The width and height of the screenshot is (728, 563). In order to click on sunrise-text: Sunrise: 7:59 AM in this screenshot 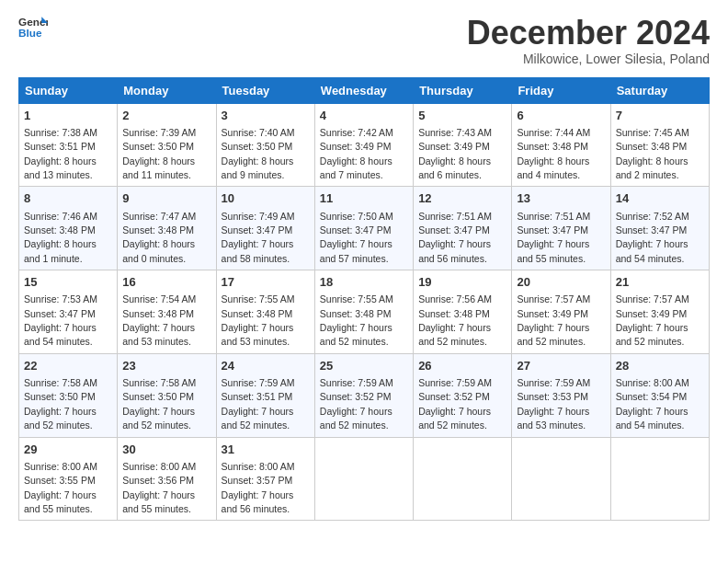, I will do `click(357, 383)`.